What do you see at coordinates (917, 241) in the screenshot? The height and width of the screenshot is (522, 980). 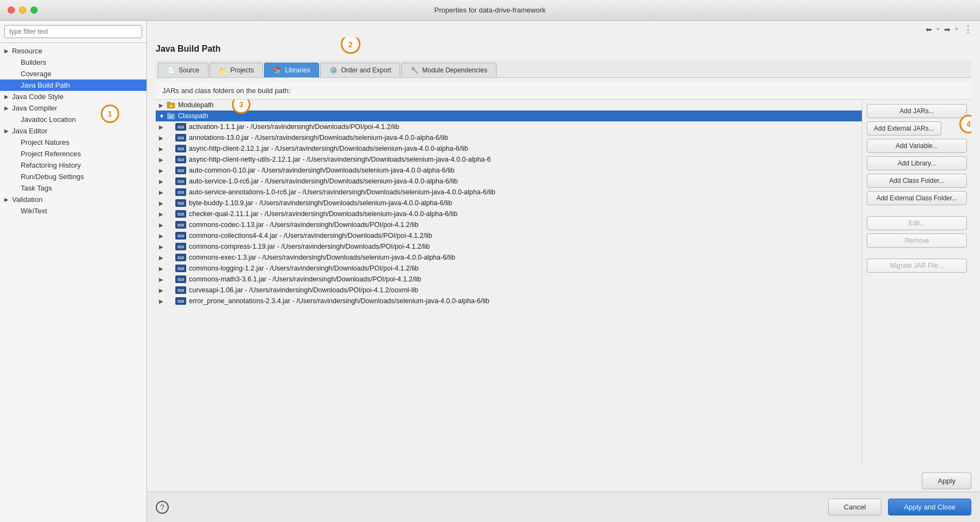 I see `remove-button: Remove` at bounding box center [917, 241].